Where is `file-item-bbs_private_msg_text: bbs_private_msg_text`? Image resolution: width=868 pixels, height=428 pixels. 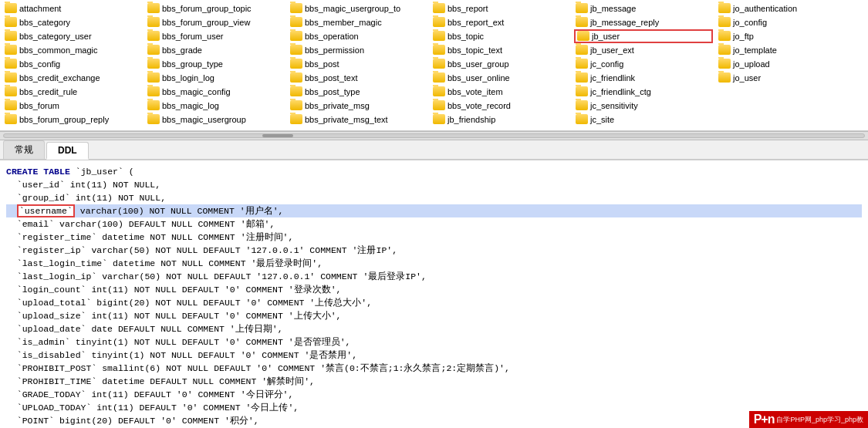
file-item-bbs_private_msg_text: bbs_private_msg_text is located at coordinates (358, 120).